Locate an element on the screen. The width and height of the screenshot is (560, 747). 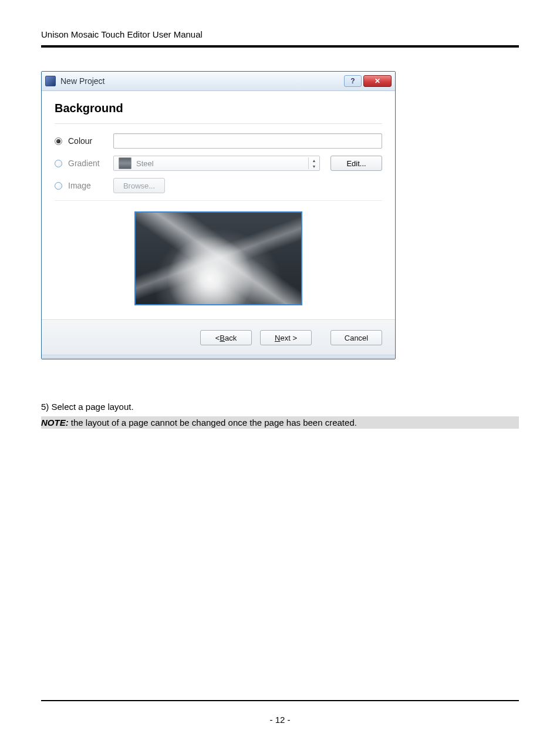
back-button: < Back is located at coordinates (226, 338).